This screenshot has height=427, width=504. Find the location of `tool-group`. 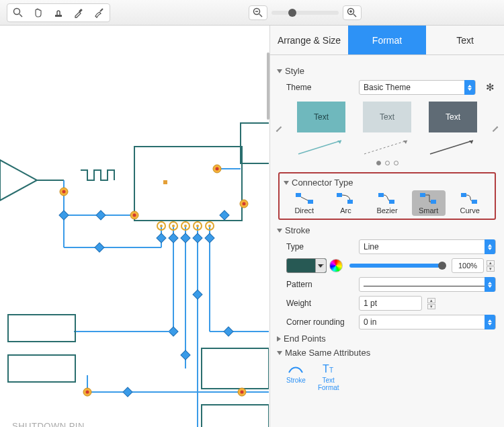

tool-group is located at coordinates (58, 13).